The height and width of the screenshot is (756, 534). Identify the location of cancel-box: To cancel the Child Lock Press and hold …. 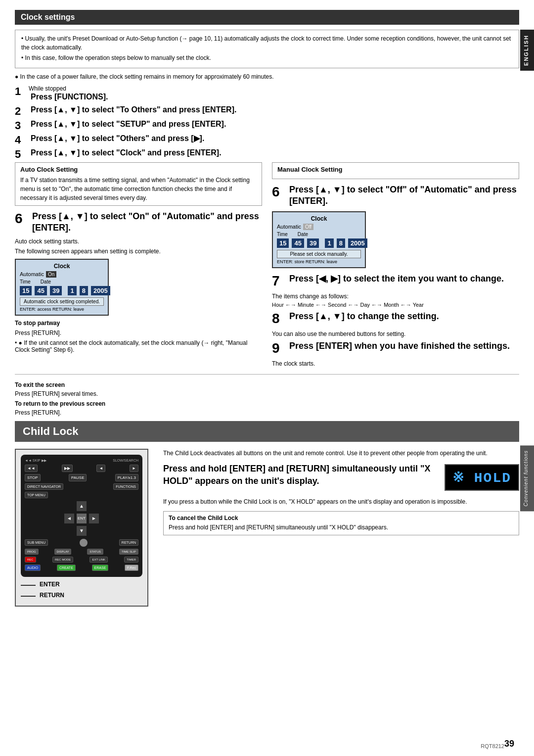
(341, 523).